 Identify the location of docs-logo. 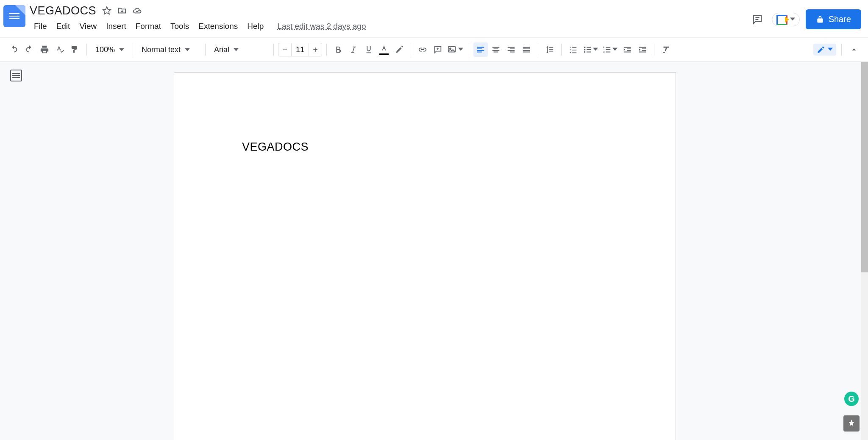
(14, 16).